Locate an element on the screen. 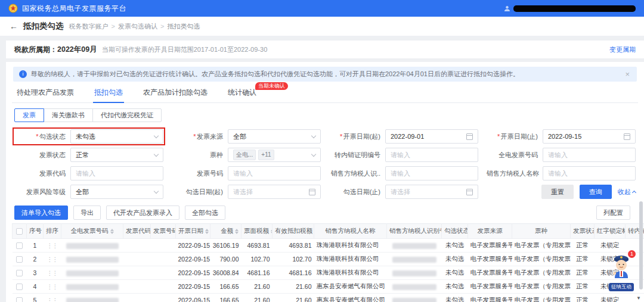  select-control: 全电...+11 is located at coordinates (274, 155).